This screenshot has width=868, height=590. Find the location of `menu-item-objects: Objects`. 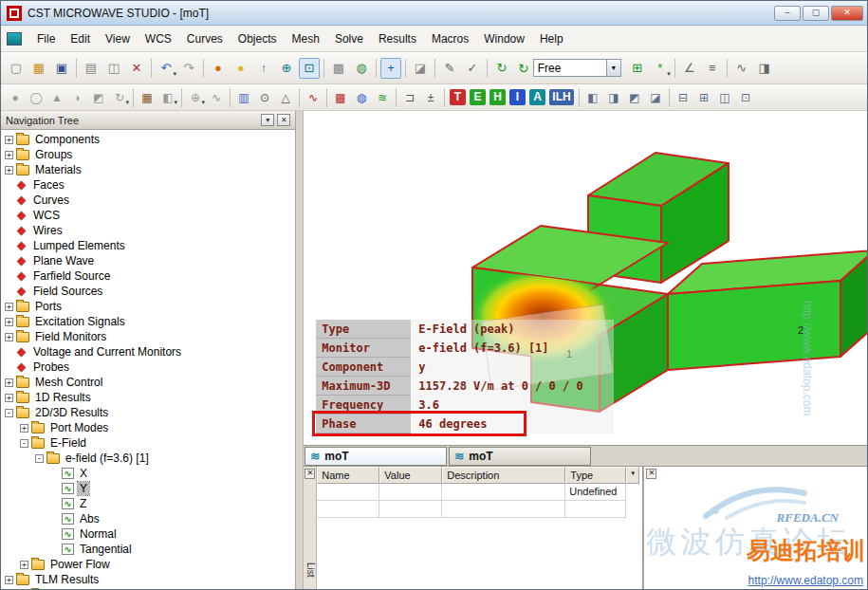

menu-item-objects: Objects is located at coordinates (258, 39).